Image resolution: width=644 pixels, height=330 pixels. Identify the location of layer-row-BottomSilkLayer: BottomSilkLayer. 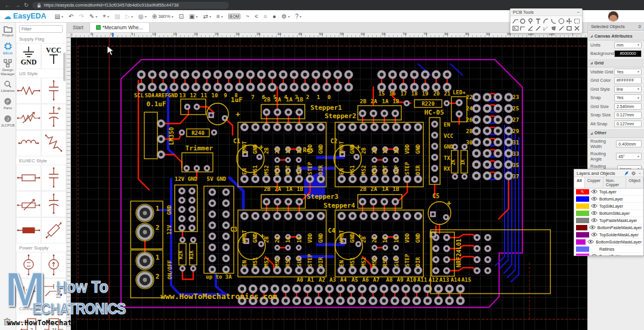
(609, 214).